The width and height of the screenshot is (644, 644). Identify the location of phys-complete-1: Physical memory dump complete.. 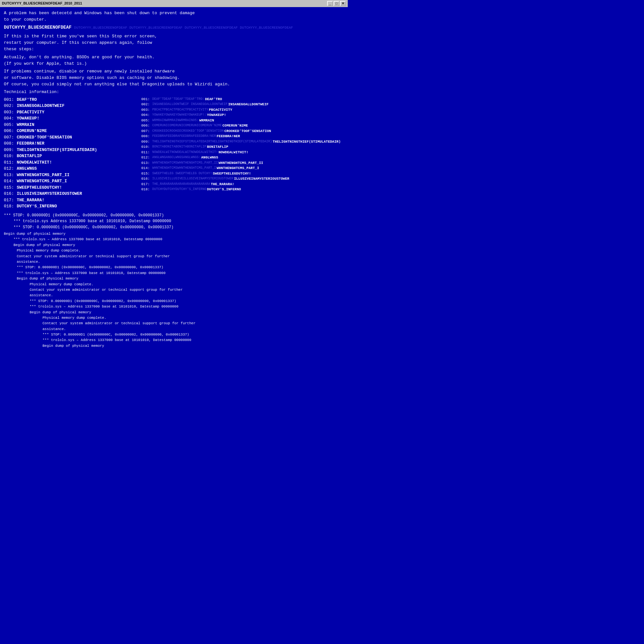
(180, 251).